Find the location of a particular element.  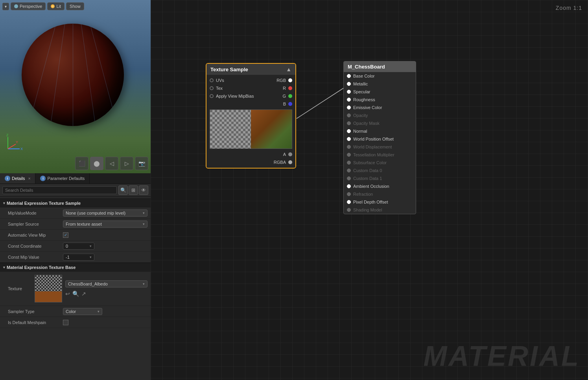

node-material-pins: Base Color Metallic Specular Roughness E… is located at coordinates (380, 143).